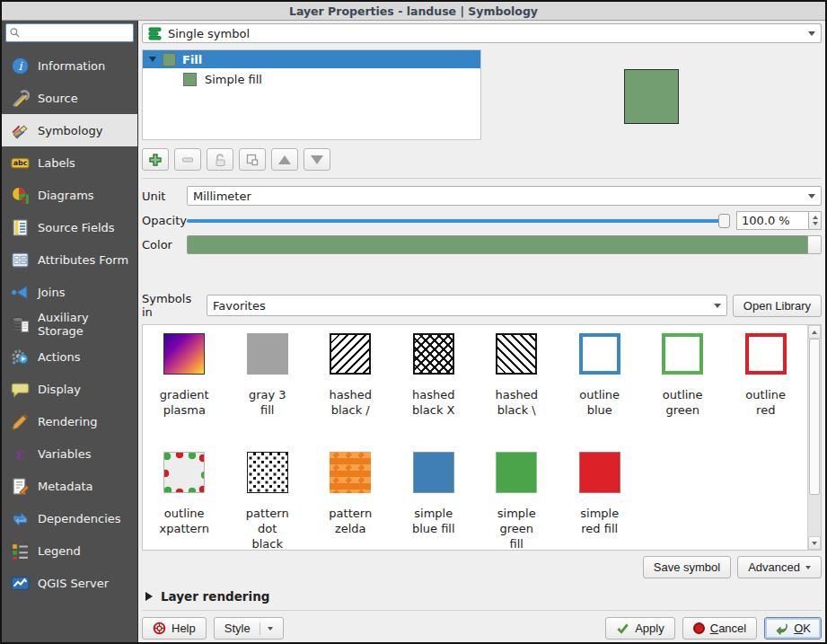 The width and height of the screenshot is (827, 644). What do you see at coordinates (149, 596) in the screenshot?
I see `collapsed-arrow-icon` at bounding box center [149, 596].